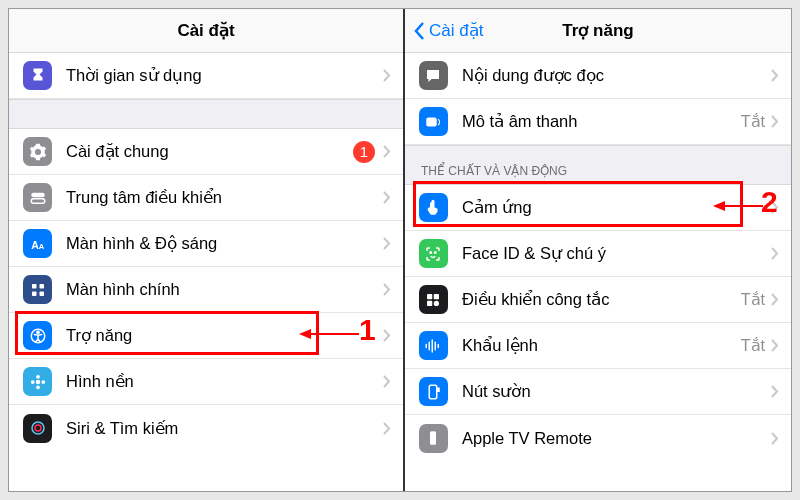 The image size is (800, 500). I want to click on svg-text: A, so click(41, 246).